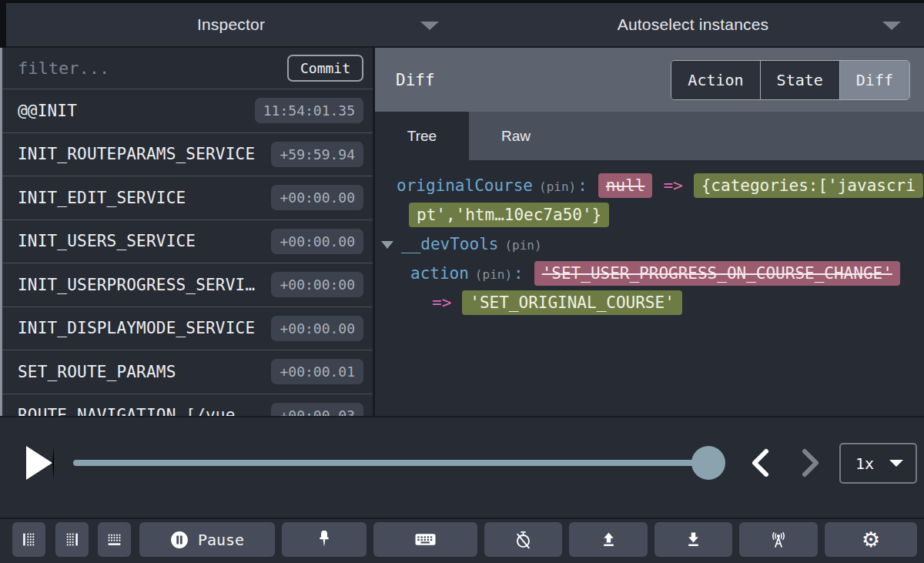 The image size is (924, 563). I want to click on persist-timer-button, so click(524, 539).